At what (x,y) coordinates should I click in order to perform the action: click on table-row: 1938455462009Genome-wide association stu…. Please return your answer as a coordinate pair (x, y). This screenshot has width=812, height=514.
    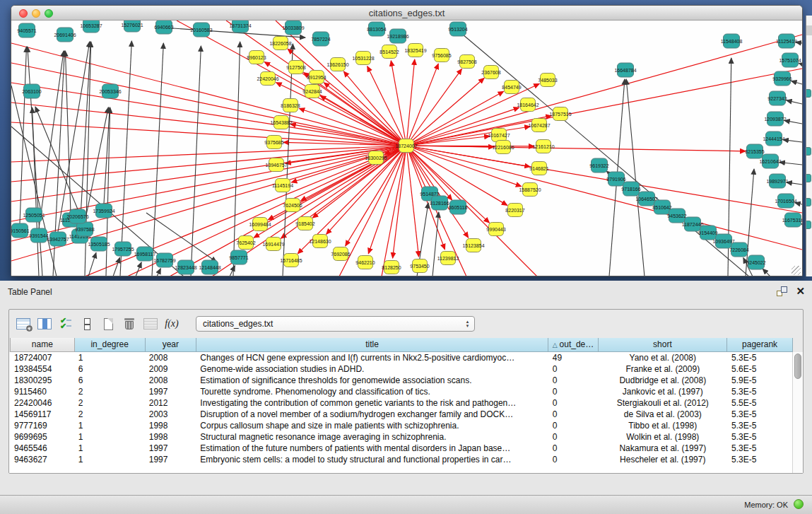
    Looking at the image, I should click on (401, 369).